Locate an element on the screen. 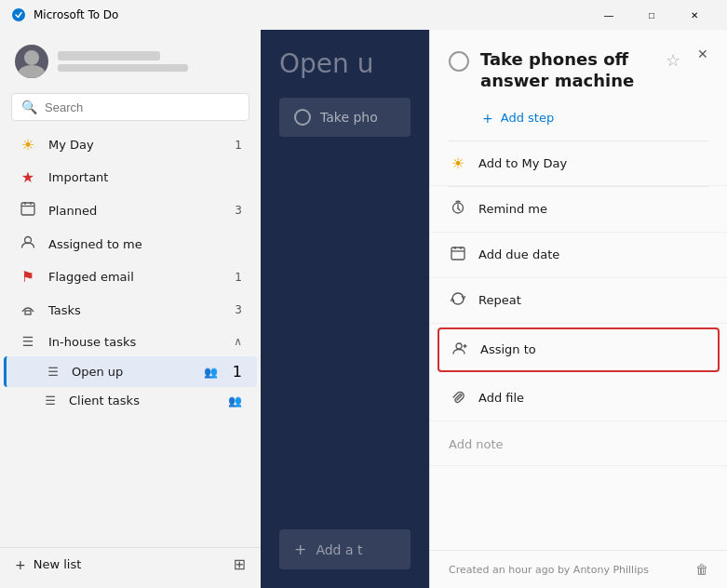 This screenshot has width=727, height=588. add-step-plus-icon: + is located at coordinates (488, 118).